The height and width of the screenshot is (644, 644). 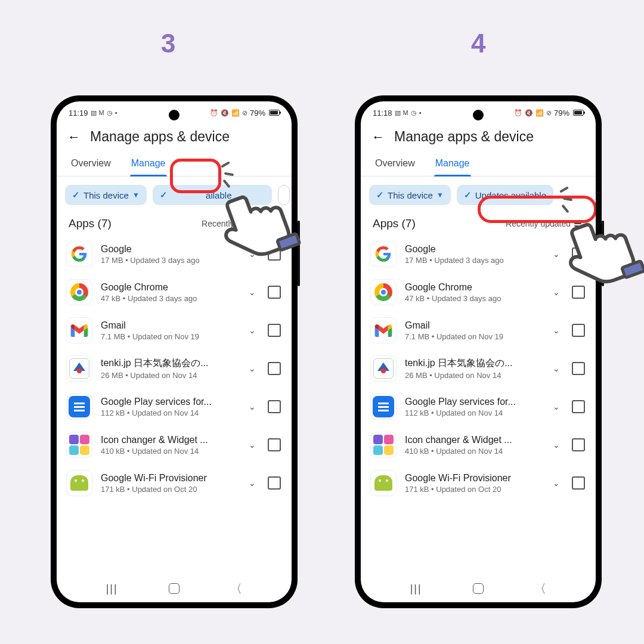 What do you see at coordinates (212, 195) in the screenshot?
I see `chip-updates-available: ✓ ailable` at bounding box center [212, 195].